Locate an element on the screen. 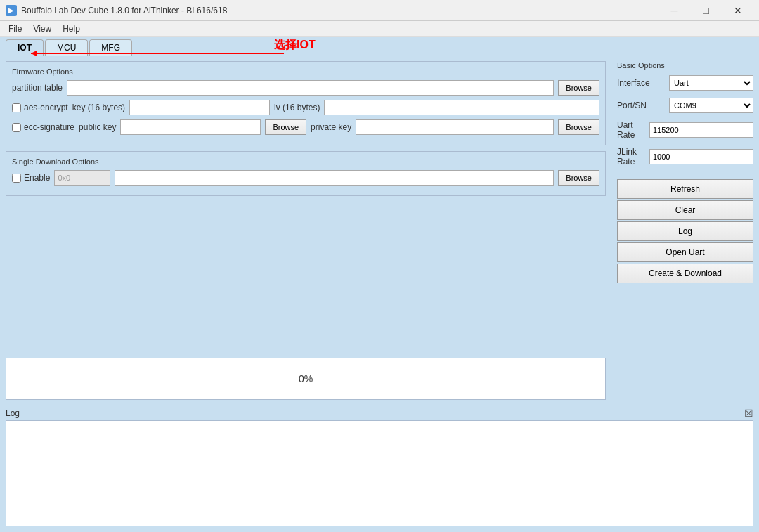 This screenshot has height=532, width=759. enable-checkbox is located at coordinates (17, 179).